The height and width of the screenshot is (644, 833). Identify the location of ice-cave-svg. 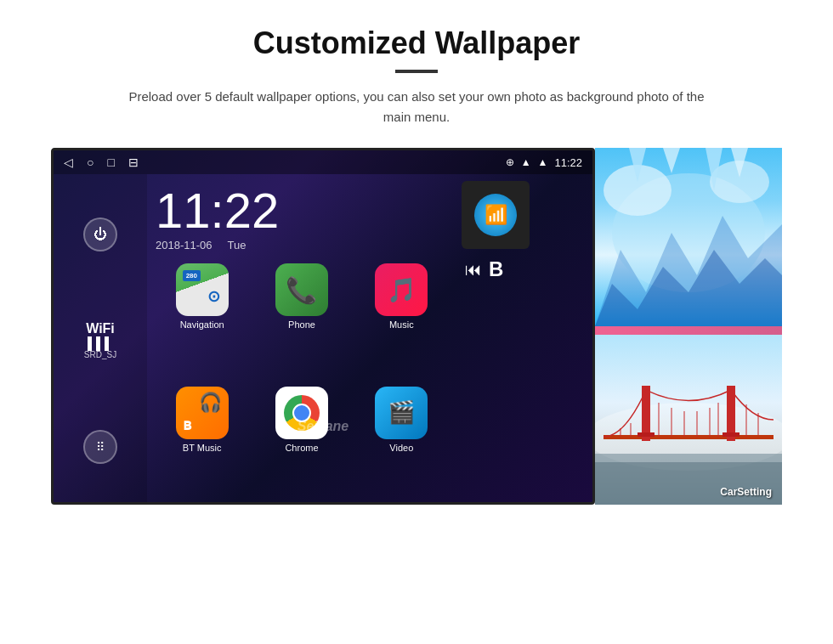
(688, 237).